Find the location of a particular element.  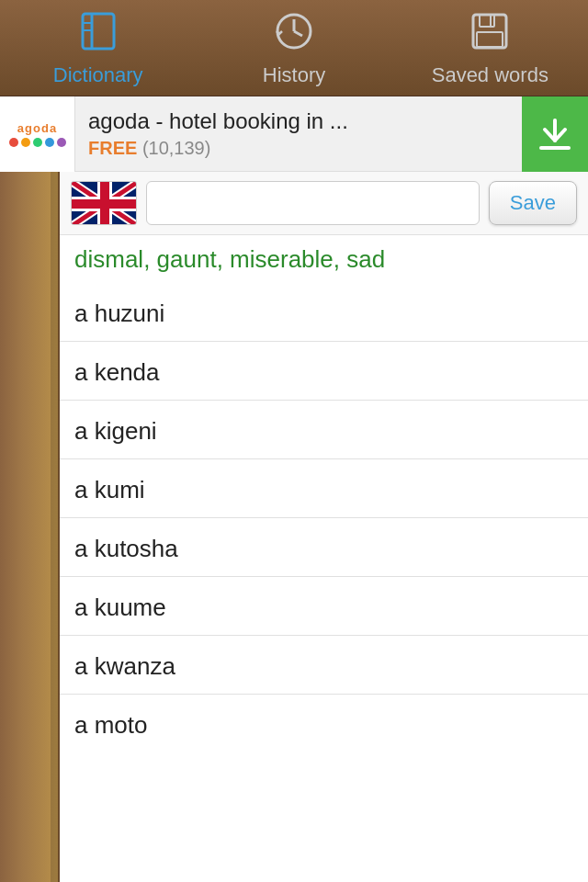

ad-logo-dots is located at coordinates (38, 142).